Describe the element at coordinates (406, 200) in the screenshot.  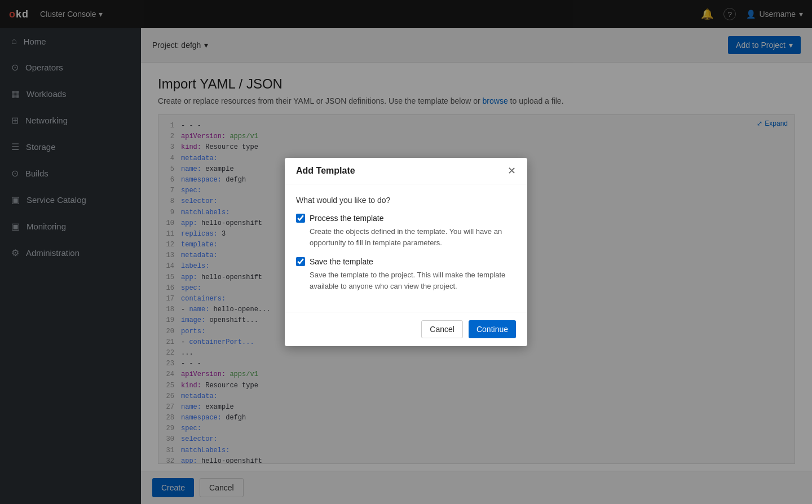
I see `modal-question: What would you like to do?` at that location.